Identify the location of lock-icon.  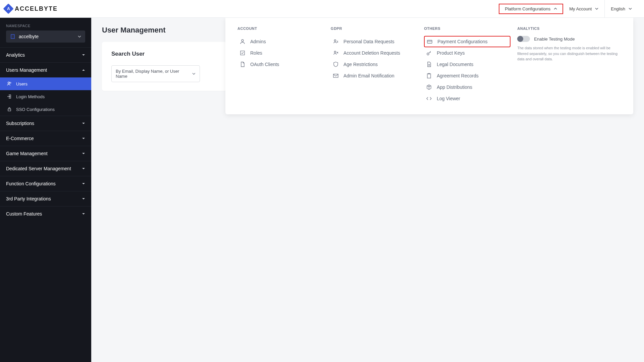
(9, 109).